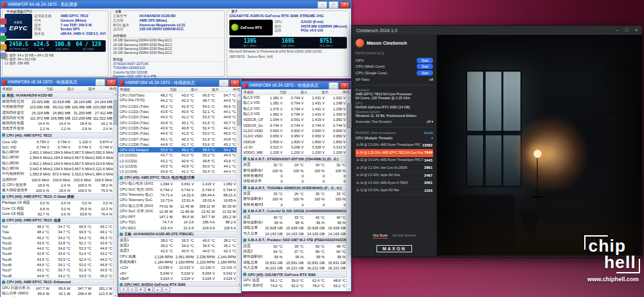 The height and width of the screenshot is (297, 644). Describe the element at coordinates (57, 152) in the screenshot. I see `sensor-row: 核心0时钟2,402.1 MHz2,194.9 MHz3,667.5 MHz3,…` at that location.